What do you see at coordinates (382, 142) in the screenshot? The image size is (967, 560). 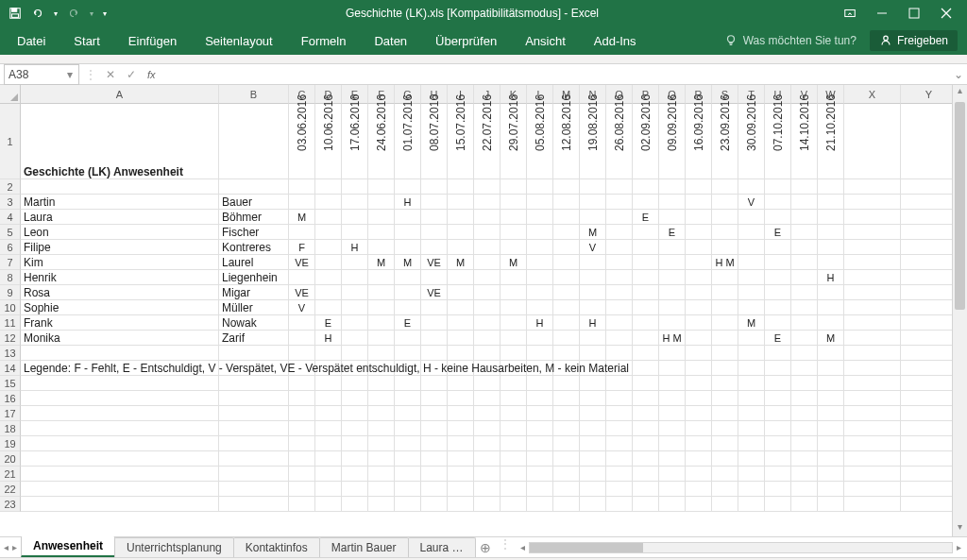 I see `date-header-cell: 24.06.2016` at bounding box center [382, 142].